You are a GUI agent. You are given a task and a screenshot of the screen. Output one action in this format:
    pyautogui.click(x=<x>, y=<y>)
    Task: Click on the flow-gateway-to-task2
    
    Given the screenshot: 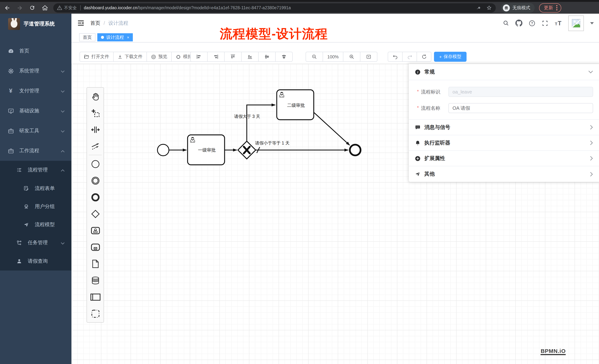 What is the action you would take?
    pyautogui.click(x=261, y=123)
    